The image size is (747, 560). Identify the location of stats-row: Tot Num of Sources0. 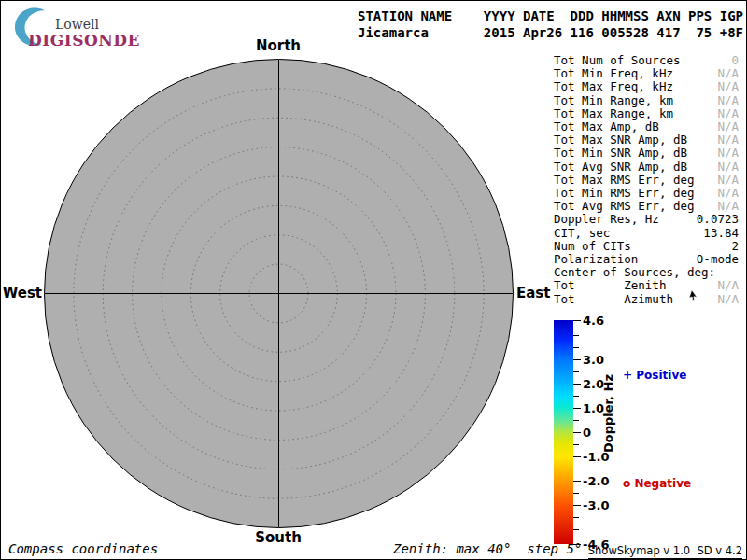
(646, 61).